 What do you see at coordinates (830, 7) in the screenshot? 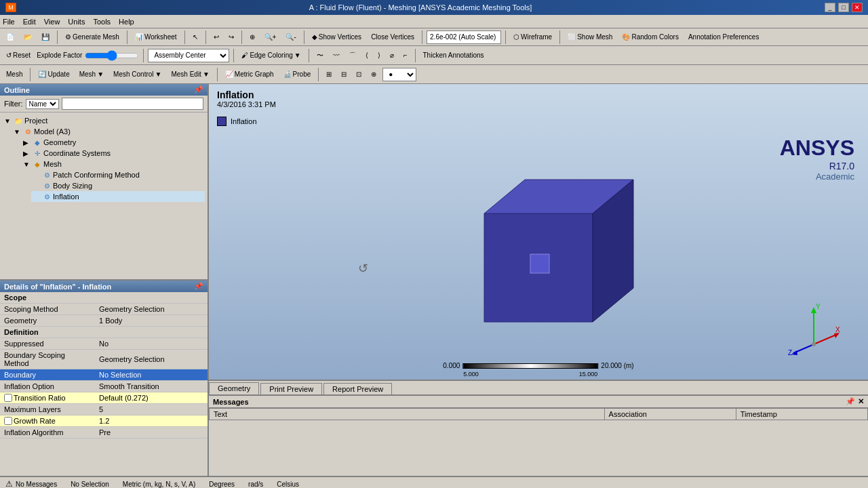
I see `minimize-button: _` at bounding box center [830, 7].